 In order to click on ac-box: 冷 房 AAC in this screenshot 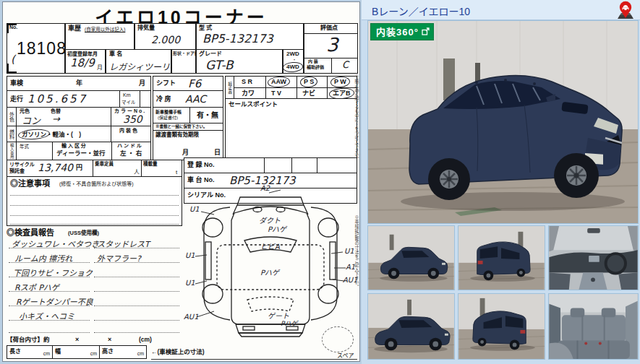, I will do `click(188, 99)`.